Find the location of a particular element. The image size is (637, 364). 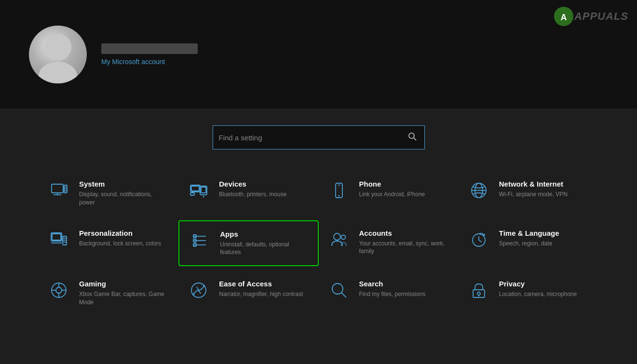

system-subtitle: Display, sound, notifications, power is located at coordinates (124, 199).